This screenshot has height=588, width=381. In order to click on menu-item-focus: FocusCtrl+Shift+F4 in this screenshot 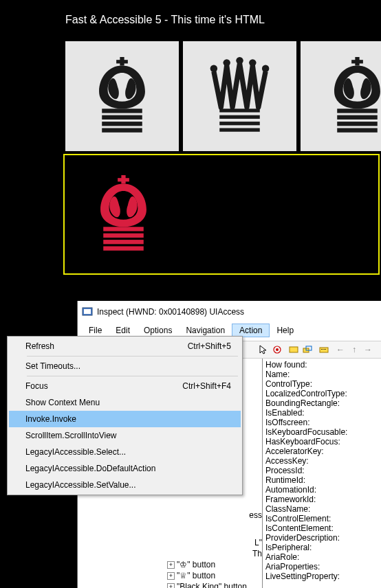, I will do `click(125, 386)`.